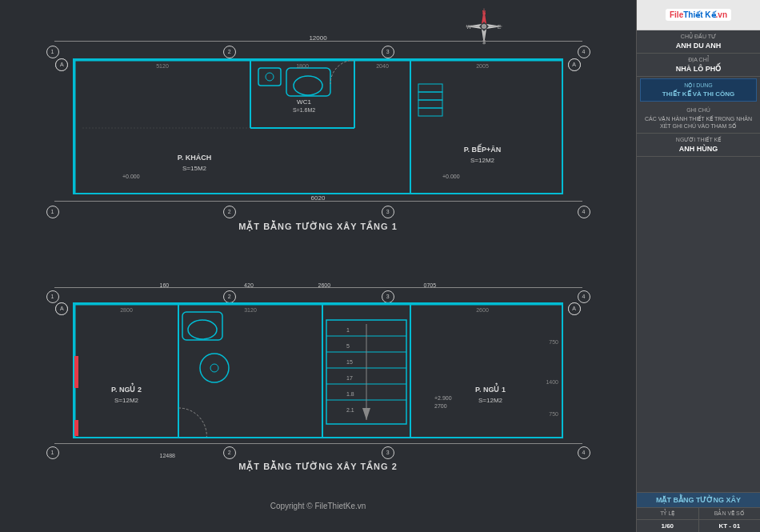 This screenshot has width=760, height=532. I want to click on svg-text: 5, so click(348, 346).